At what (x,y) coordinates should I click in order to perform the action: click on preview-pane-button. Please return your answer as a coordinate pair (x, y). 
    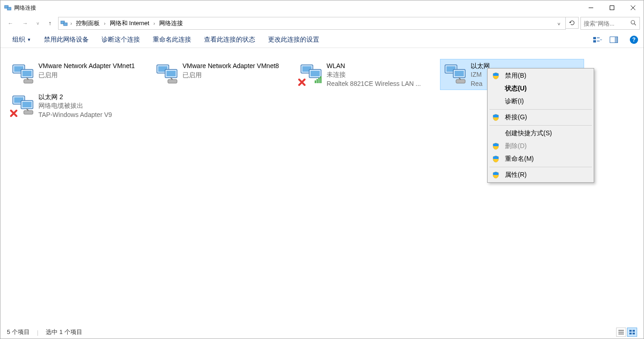
    Looking at the image, I should click on (614, 40).